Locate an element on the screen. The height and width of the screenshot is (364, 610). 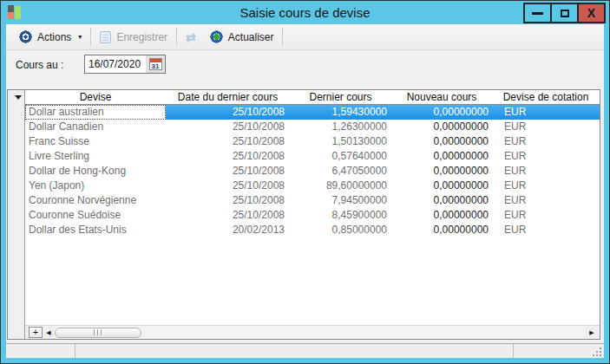
date-input: 16/07/2020 31 is located at coordinates (125, 64).